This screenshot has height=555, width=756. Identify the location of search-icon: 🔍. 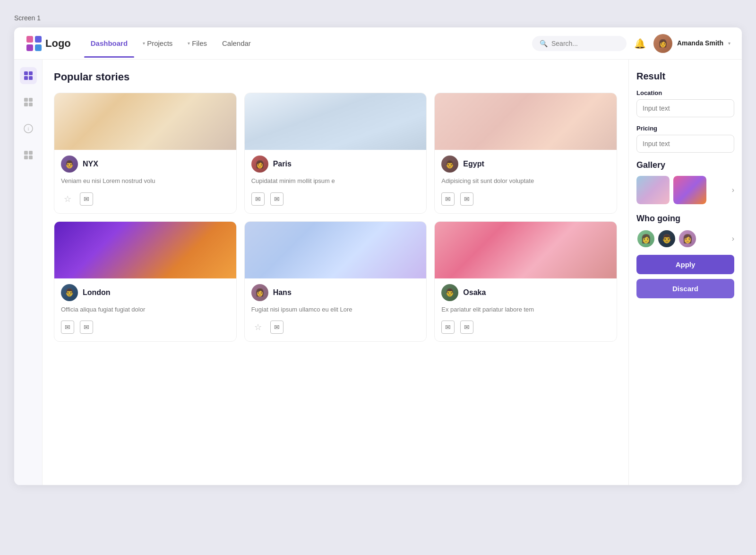
(543, 43).